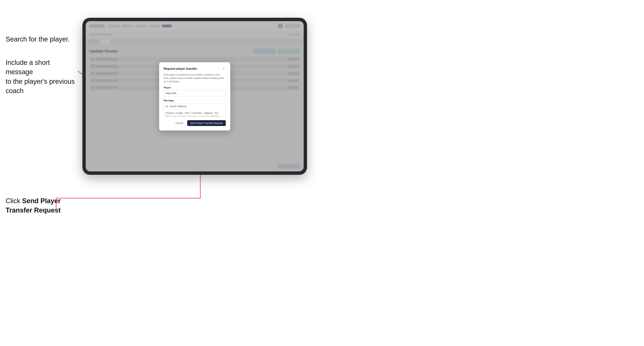 The height and width of the screenshot is (346, 644). I want to click on close-icon: ×, so click(224, 69).